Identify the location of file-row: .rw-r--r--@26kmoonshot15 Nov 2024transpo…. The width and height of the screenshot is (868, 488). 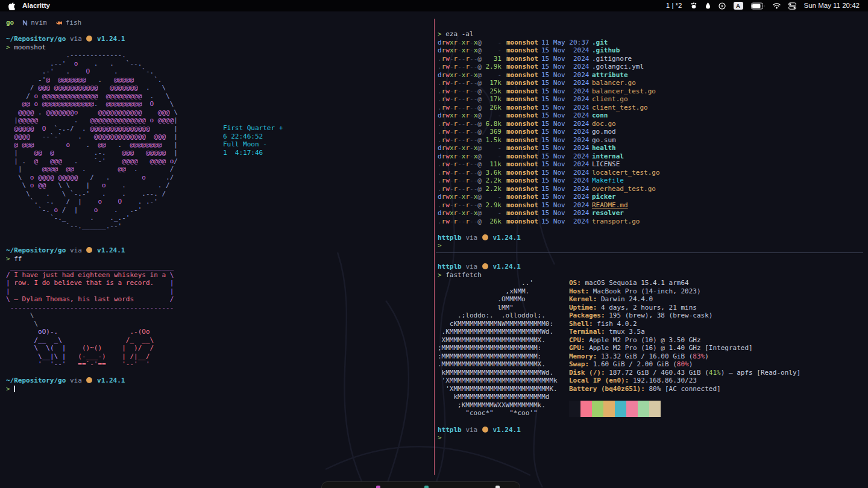
(650, 222).